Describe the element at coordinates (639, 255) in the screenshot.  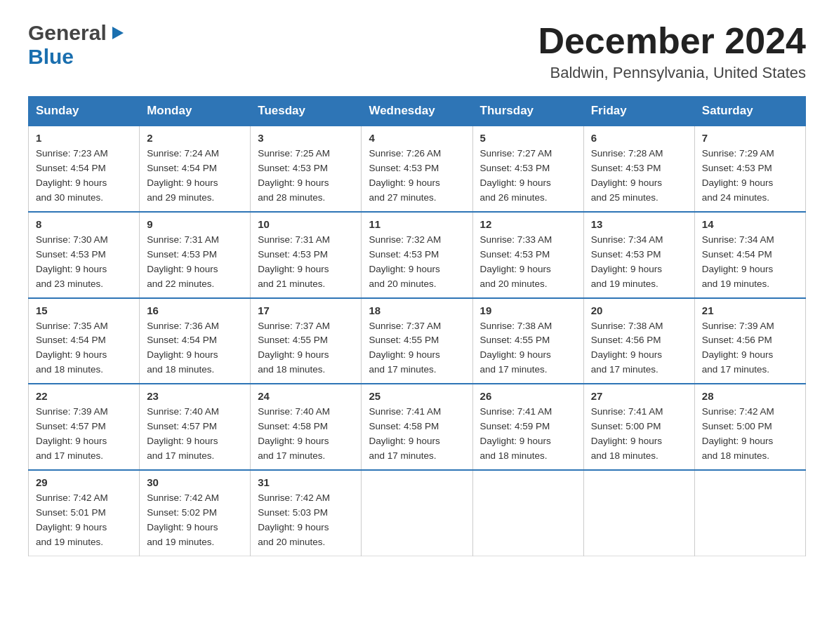
I see `day-cell: 13Sunrise: 7:34 AMSunset: 4:53 PMDayligh…` at that location.